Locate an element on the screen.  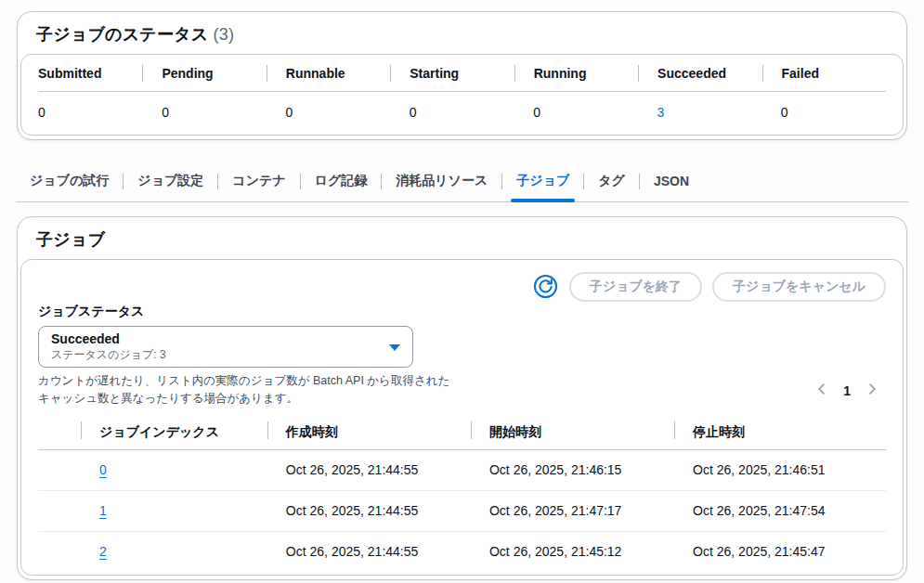
job-status-filter-label: ジョブステータス is located at coordinates (462, 312).